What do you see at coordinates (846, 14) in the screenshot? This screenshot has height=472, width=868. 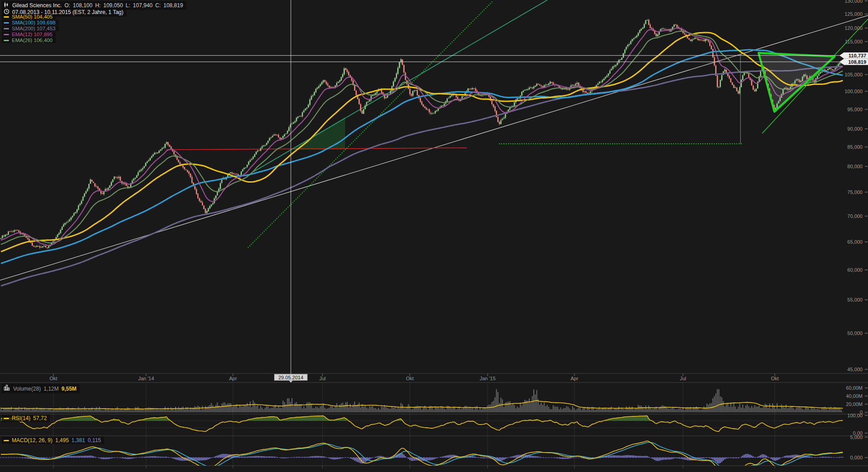 I see `price-axis-label: 125,000` at bounding box center [846, 14].